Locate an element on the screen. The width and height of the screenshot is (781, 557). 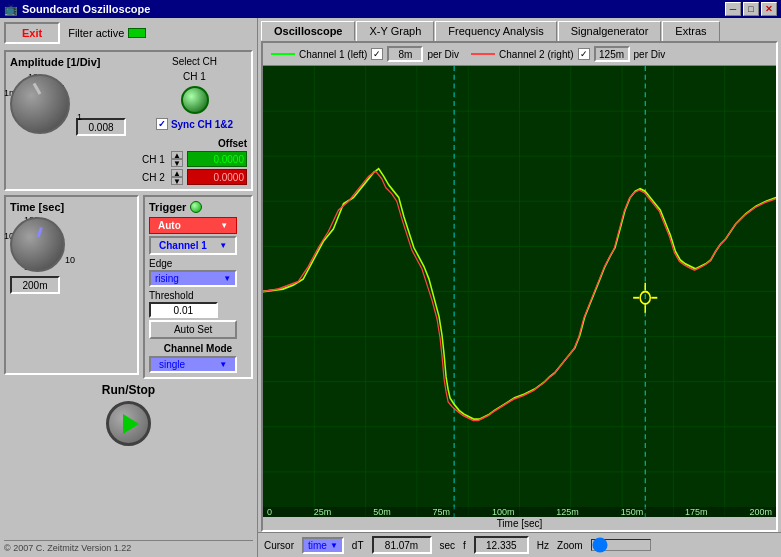
threshold-input is located at coordinates (184, 310).